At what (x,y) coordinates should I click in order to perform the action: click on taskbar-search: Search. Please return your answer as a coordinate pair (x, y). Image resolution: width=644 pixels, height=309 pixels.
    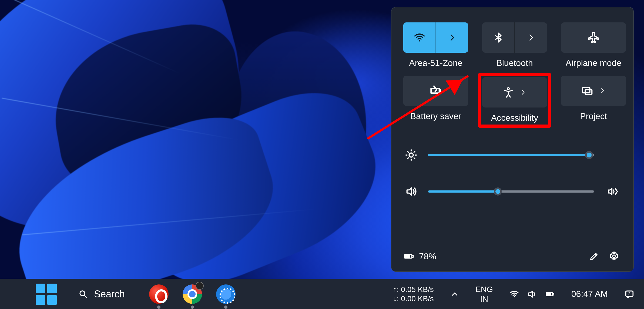
    Looking at the image, I should click on (105, 294).